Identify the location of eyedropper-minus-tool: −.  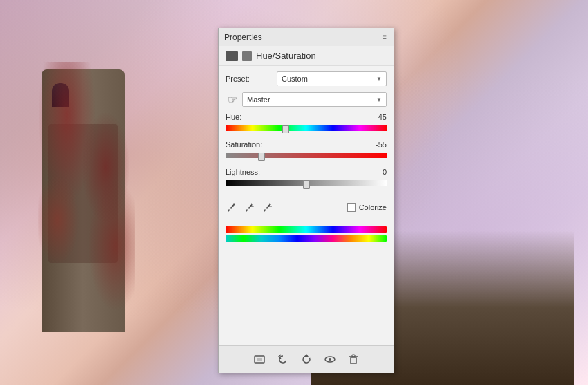
(268, 207).